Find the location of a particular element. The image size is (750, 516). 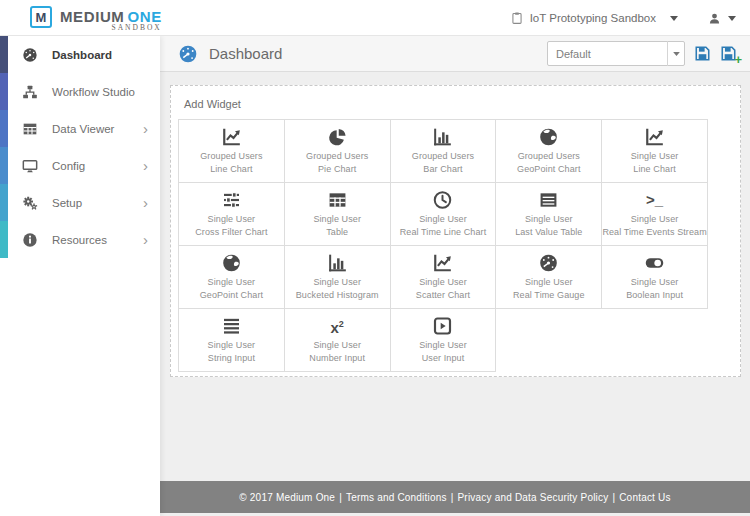

widget-tile-single-user-number-input: x2Single UserNumber Input is located at coordinates (338, 340).